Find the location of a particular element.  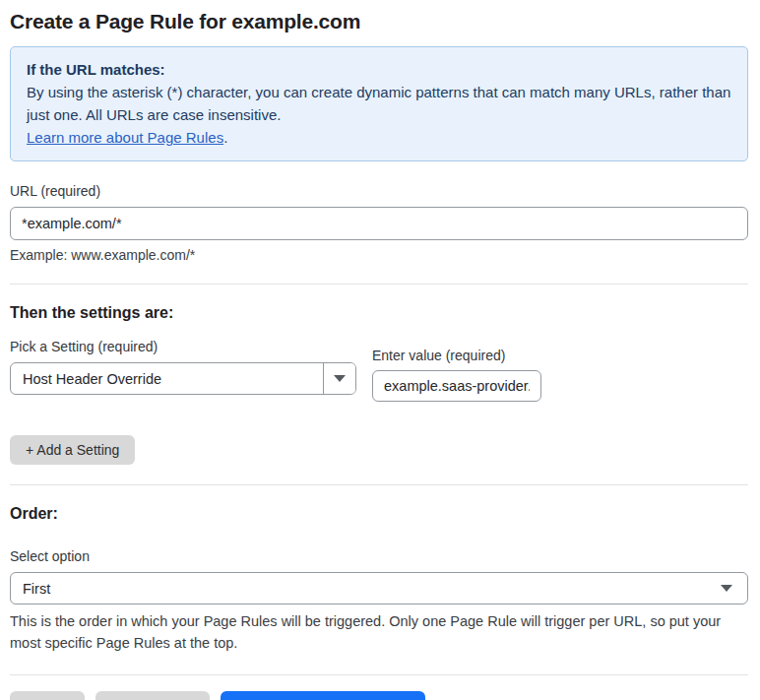

setting-picker-selected: Host Header Override is located at coordinates (167, 378).